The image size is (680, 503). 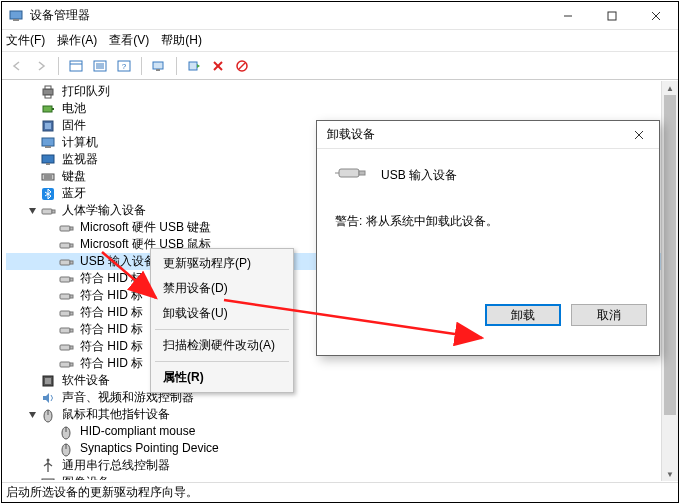 I want to click on monitor-icon, so click(x=48, y=160).